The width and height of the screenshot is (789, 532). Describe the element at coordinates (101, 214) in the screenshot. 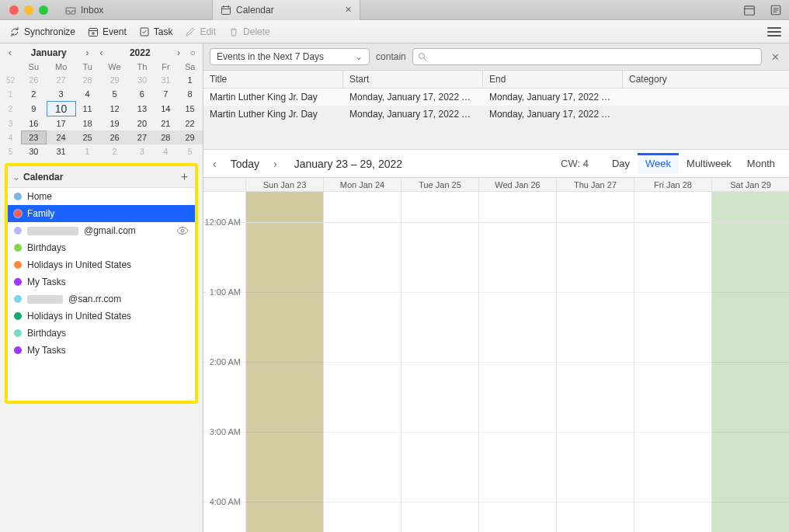

I see `calendar-list-item: Family` at that location.